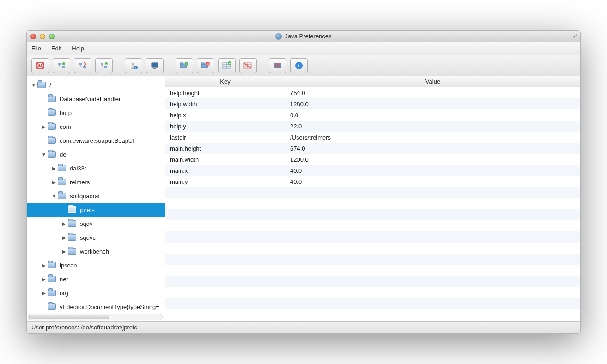  I want to click on table-remove-icon, so click(248, 66).